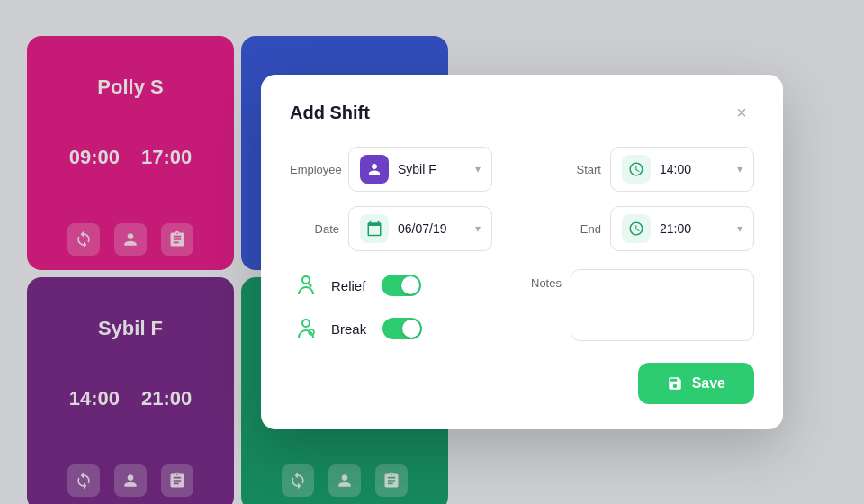 The image size is (864, 504). What do you see at coordinates (522, 112) in the screenshot?
I see `modal-header: Add Shift ×` at bounding box center [522, 112].